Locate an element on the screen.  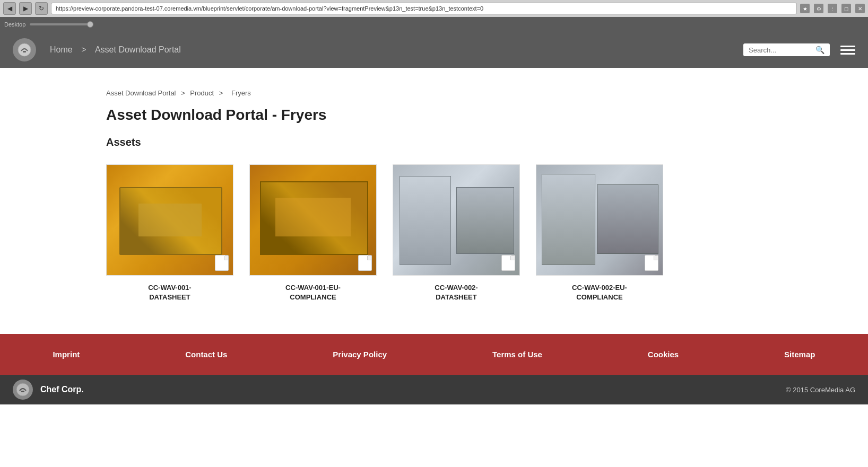
footer-bottom: Chef Corp. © 2015 CoreMedia AG is located at coordinates (434, 390).